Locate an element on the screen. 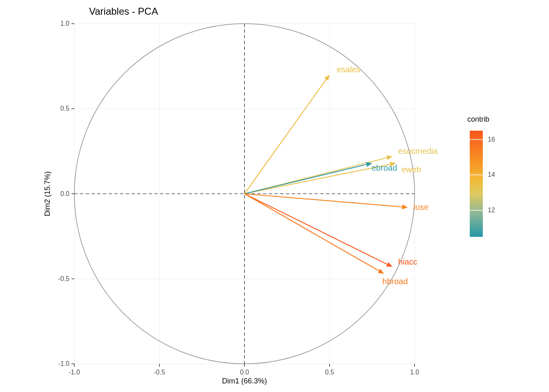  y-tick-label: -1.0 is located at coordinates (64, 363).